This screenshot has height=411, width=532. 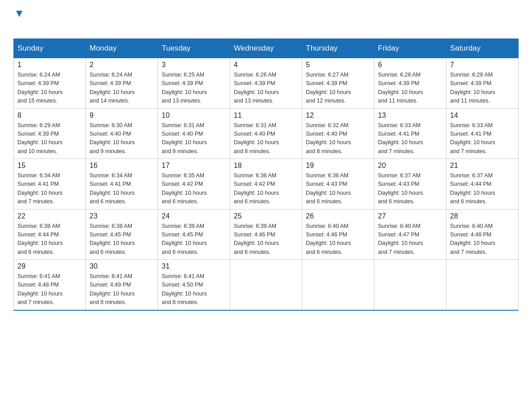 I want to click on day-number: 27, so click(x=410, y=216).